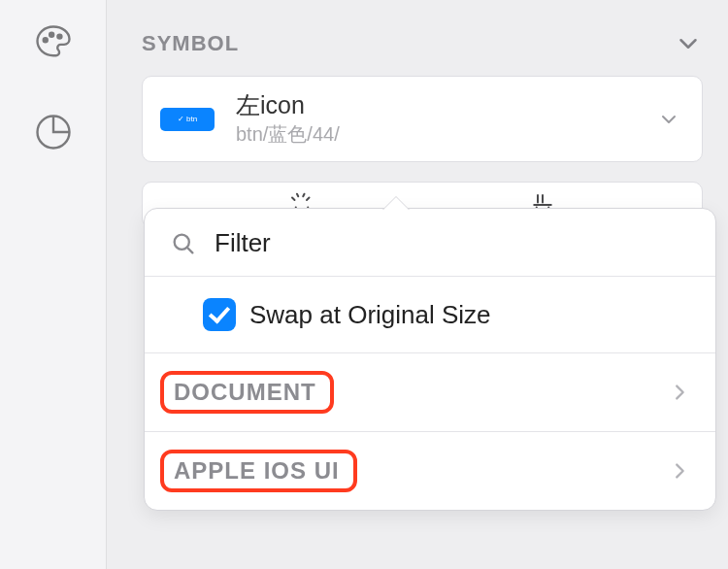 The width and height of the screenshot is (728, 569). Describe the element at coordinates (187, 118) in the screenshot. I see `symbol-preview-label: ✓ btn` at that location.